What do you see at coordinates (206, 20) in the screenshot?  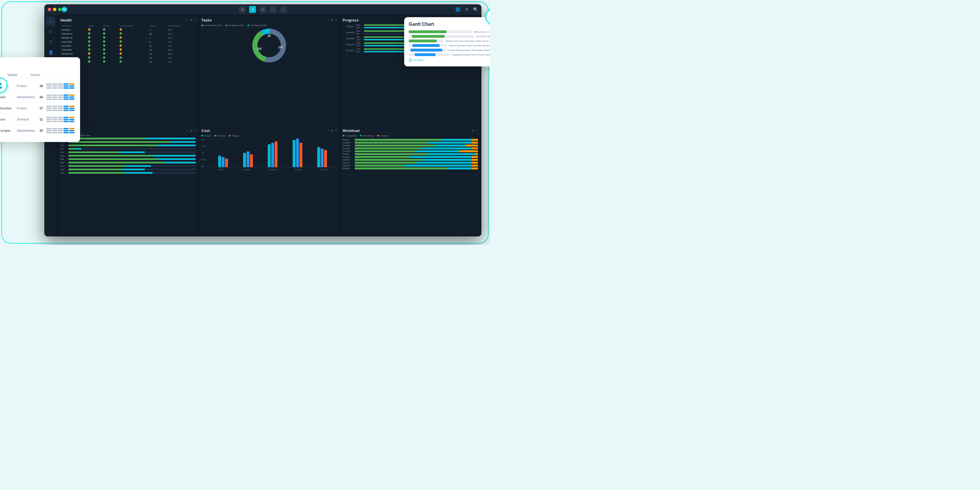 I see `tasks-title: Tasks` at bounding box center [206, 20].